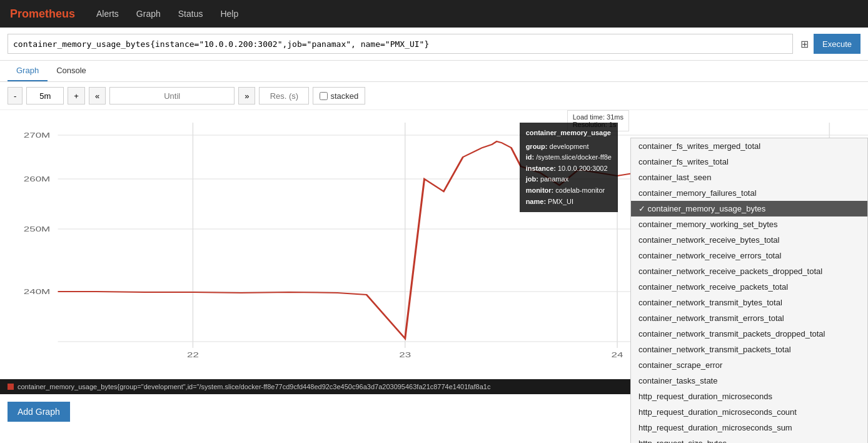 The image size is (868, 443). Describe the element at coordinates (598, 117) in the screenshot. I see `load-time: Load time: 31ms` at that location.